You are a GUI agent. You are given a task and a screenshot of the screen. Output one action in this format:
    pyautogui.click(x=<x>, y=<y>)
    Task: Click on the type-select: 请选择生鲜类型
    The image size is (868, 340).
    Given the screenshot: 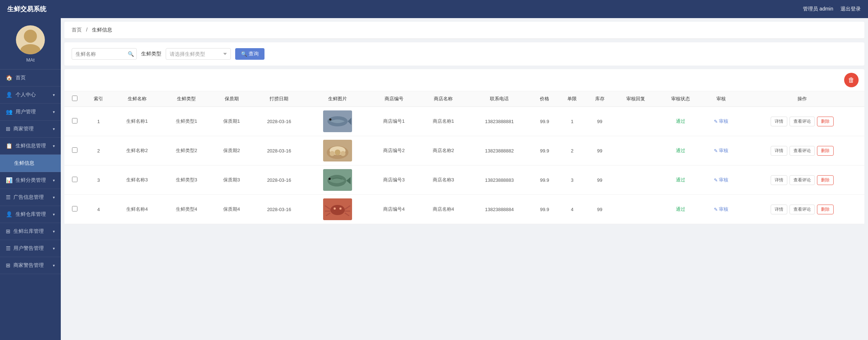 What is the action you would take?
    pyautogui.click(x=198, y=54)
    